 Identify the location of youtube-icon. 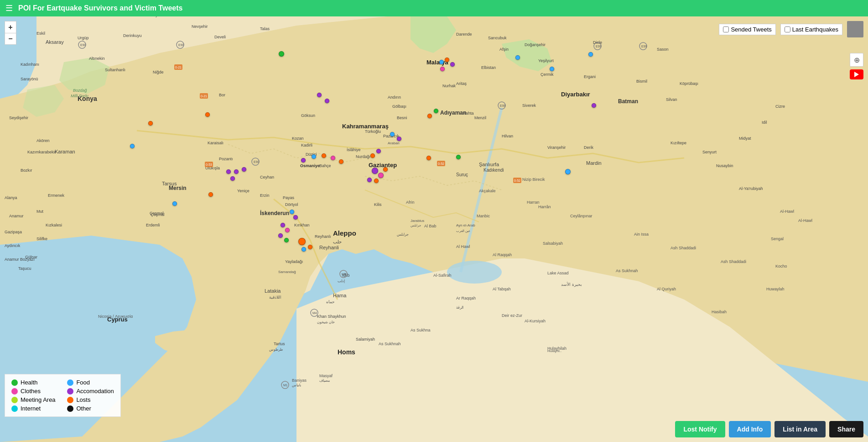
(857, 74).